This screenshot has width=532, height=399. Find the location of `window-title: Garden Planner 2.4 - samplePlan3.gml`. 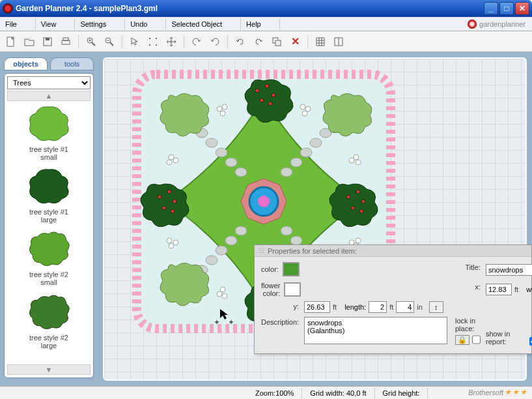

window-title: Garden Planner 2.4 - samplePlan3.gml is located at coordinates (250, 8).